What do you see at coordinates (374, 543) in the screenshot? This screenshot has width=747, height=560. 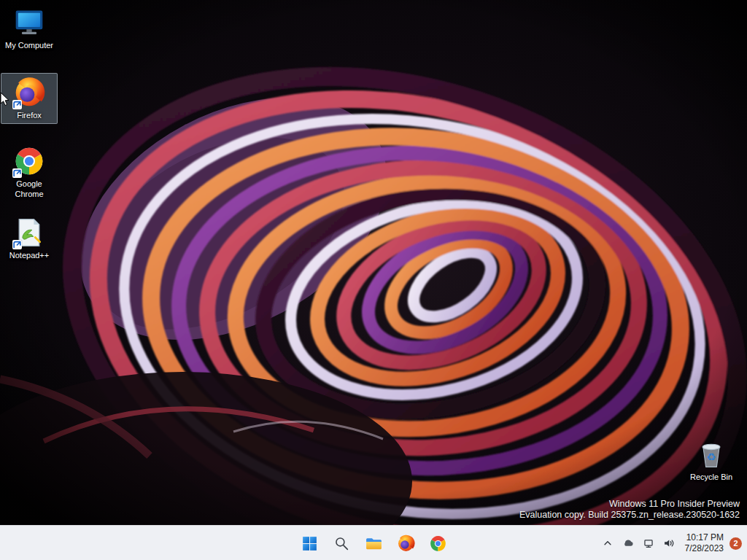 I see `file-explorer-button` at bounding box center [374, 543].